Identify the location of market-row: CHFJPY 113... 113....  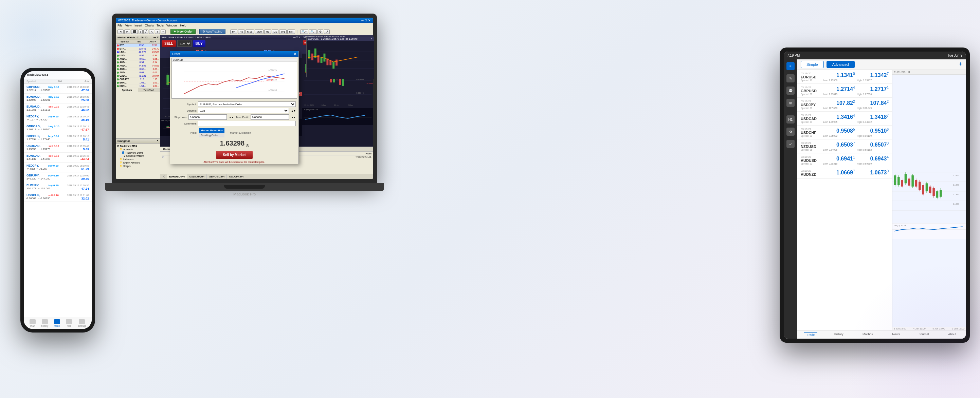
(138, 79).